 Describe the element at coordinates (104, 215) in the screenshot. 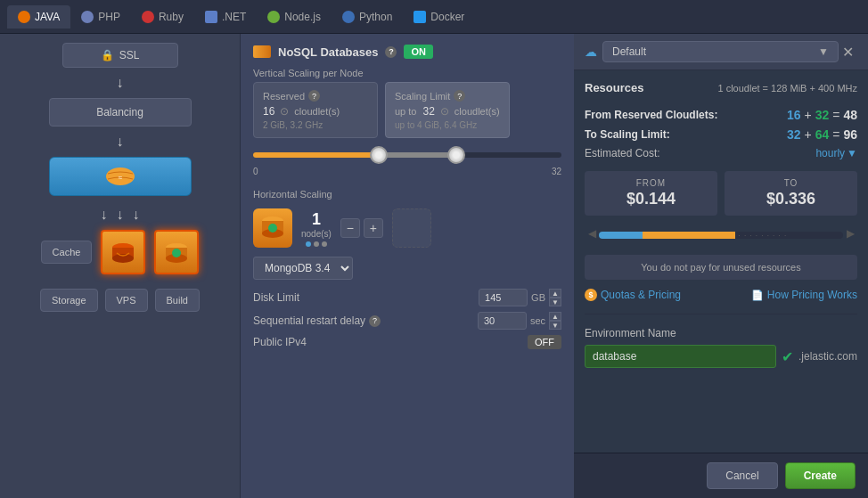

I see `arrow-down-1: ↓` at that location.